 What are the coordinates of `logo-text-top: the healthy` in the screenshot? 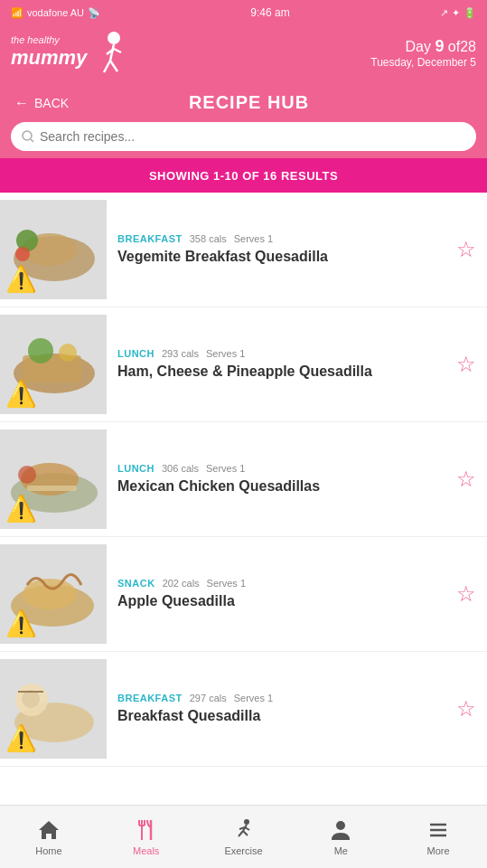 It's located at (49, 40).